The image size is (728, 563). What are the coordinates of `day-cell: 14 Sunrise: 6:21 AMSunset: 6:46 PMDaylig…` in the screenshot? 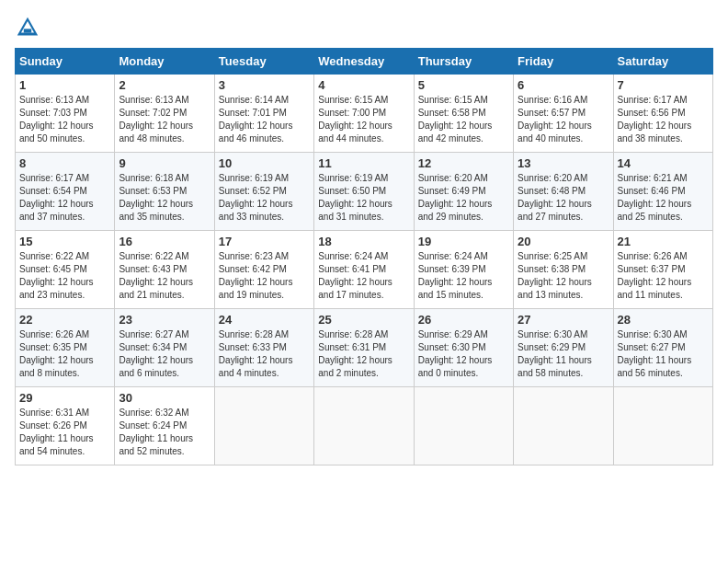 It's located at (663, 191).